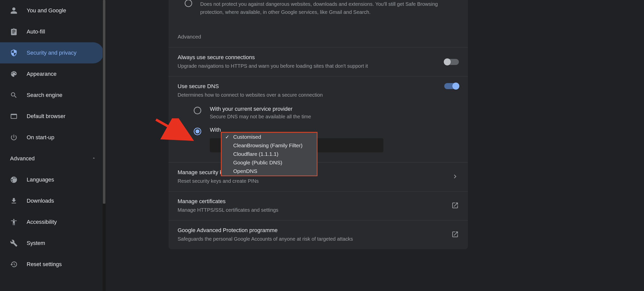  Describe the element at coordinates (40, 201) in the screenshot. I see `sidebar-label: Downloads` at that location.